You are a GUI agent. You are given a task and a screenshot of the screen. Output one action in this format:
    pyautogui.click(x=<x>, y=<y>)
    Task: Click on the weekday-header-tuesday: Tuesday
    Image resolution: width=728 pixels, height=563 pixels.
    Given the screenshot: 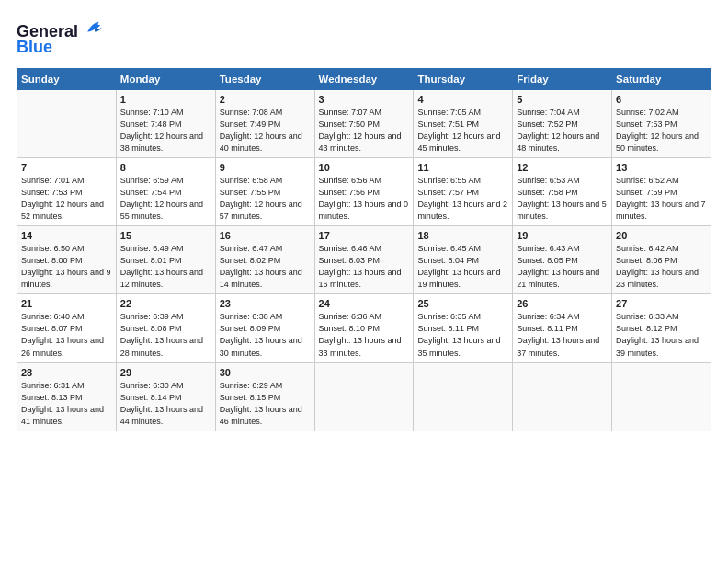 What is the action you would take?
    pyautogui.click(x=265, y=79)
    